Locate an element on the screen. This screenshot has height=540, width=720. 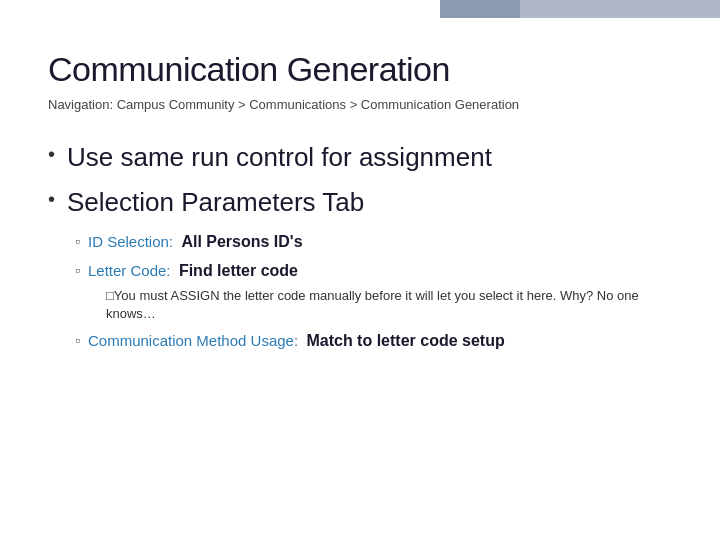
sub-item-1: ▫ ID Selection: All Persons ID's is located at coordinates (374, 242).